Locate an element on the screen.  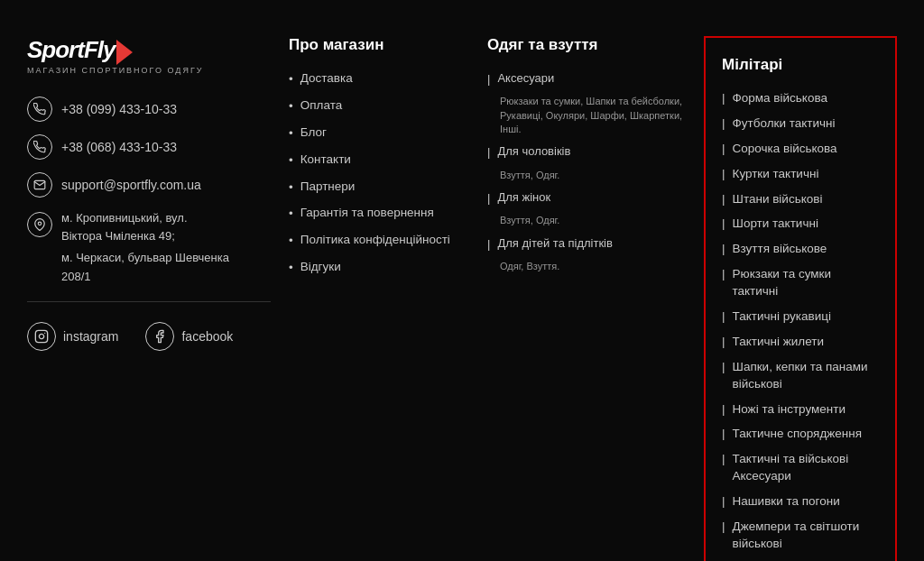
military-link-1: Футболки тактичні is located at coordinates (784, 124).